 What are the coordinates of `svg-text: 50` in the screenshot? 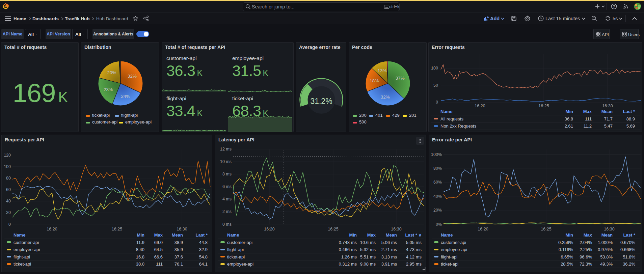 It's located at (436, 85).